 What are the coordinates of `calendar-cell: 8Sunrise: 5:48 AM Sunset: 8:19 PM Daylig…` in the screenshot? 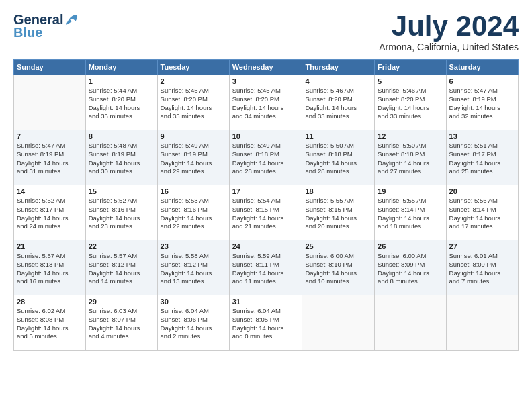 It's located at (121, 158).